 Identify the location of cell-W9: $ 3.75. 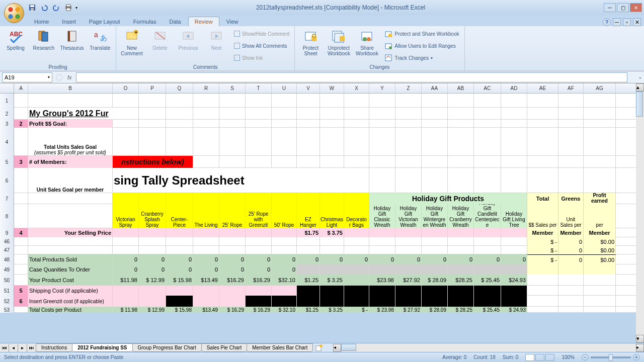
(332, 233).